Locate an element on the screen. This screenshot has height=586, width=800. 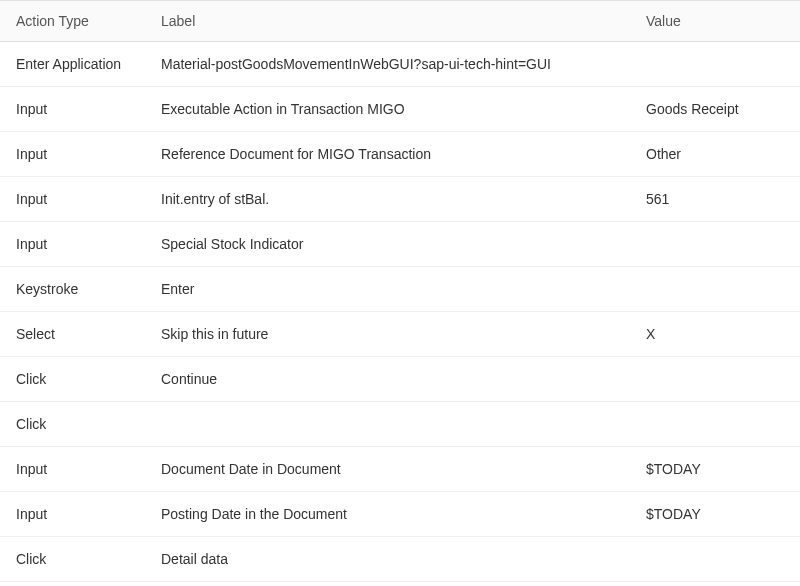
cell-action-type: Select is located at coordinates (72, 334).